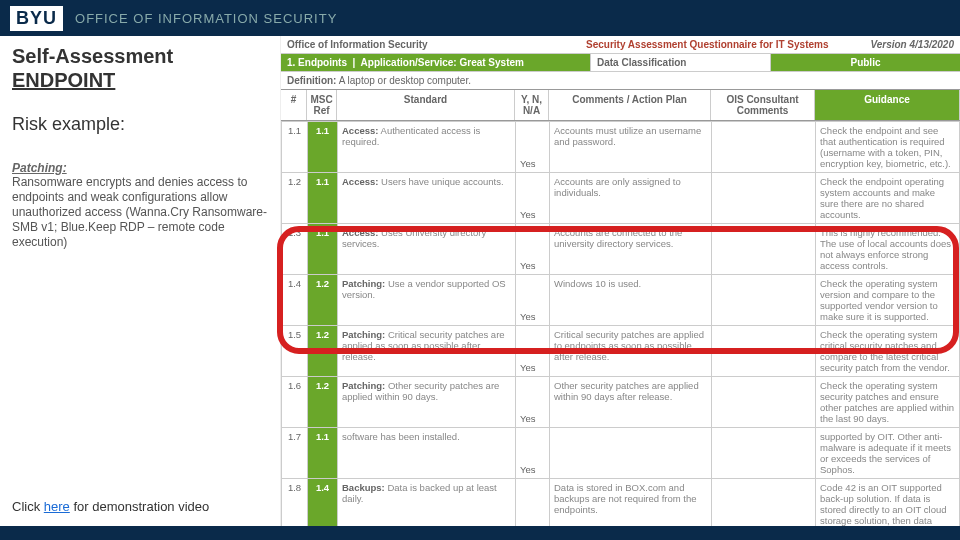 Image resolution: width=960 pixels, height=540 pixels. Describe the element at coordinates (427, 250) in the screenshot. I see `cell-std: Access: Uses University directory servic…` at that location.